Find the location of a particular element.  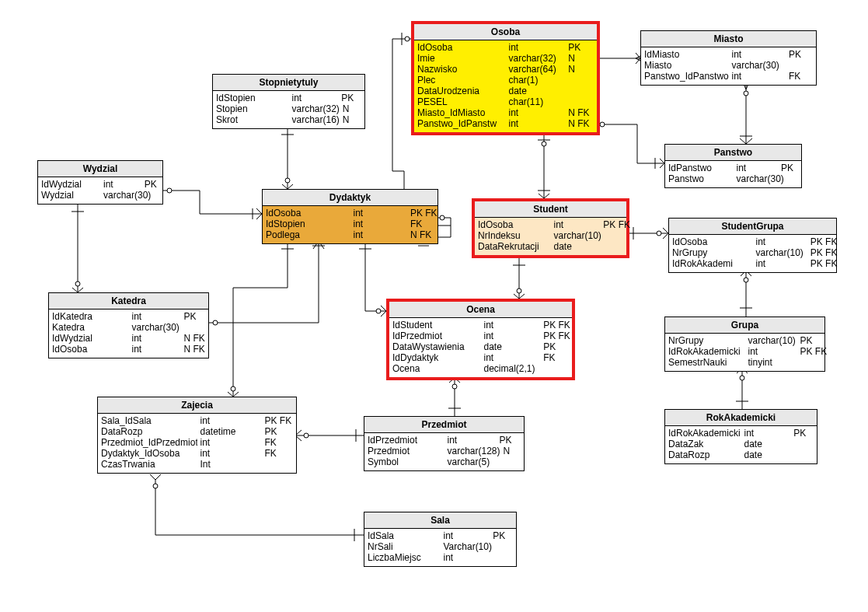

field-name: IdDydaktyk is located at coordinates (437, 358).